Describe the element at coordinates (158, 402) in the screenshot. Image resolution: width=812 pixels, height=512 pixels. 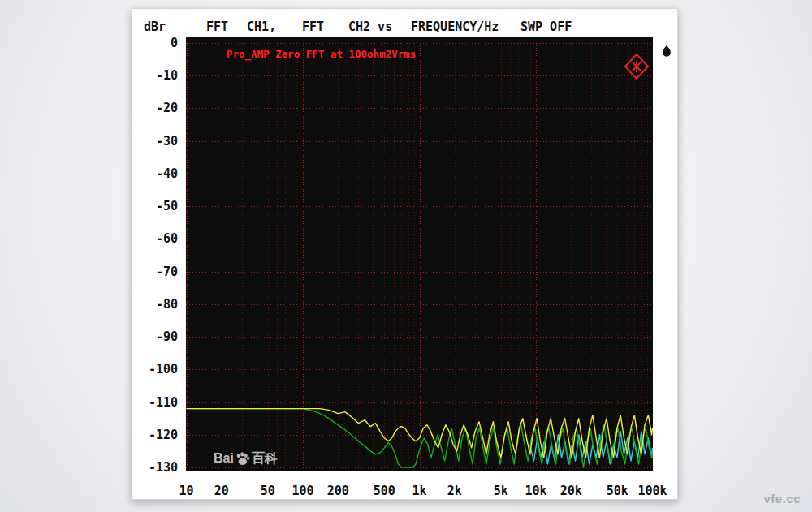
I see `y-tick-label: -110` at that location.